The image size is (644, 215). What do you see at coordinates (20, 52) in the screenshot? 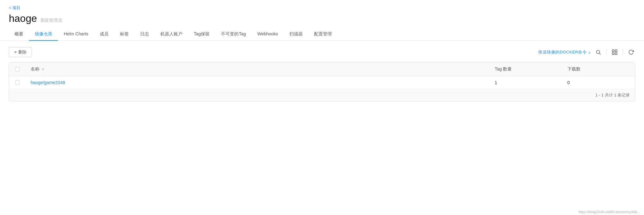
I see `toolbar-left: 删除` at bounding box center [20, 52].